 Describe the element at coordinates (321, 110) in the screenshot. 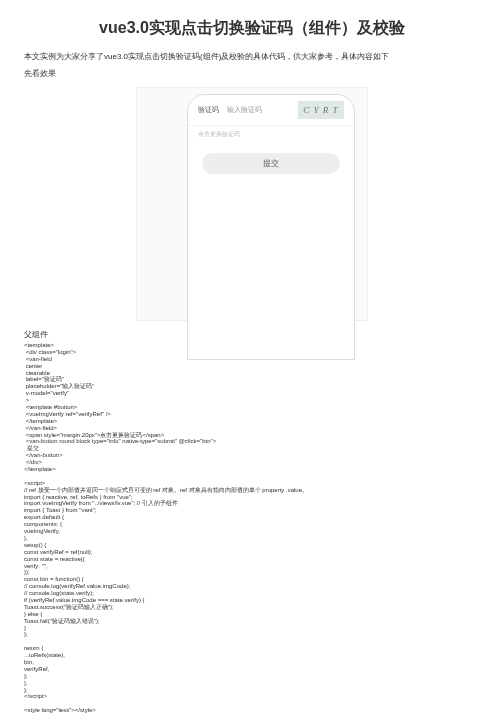

I see `captcha-image: C Y R T` at that location.